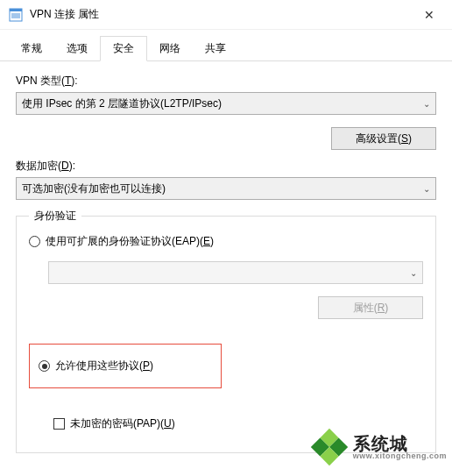 The width and height of the screenshot is (452, 476). What do you see at coordinates (125, 366) in the screenshot?
I see `allow-protocols-radio-row: 允许使用这些协议(P)` at bounding box center [125, 366].